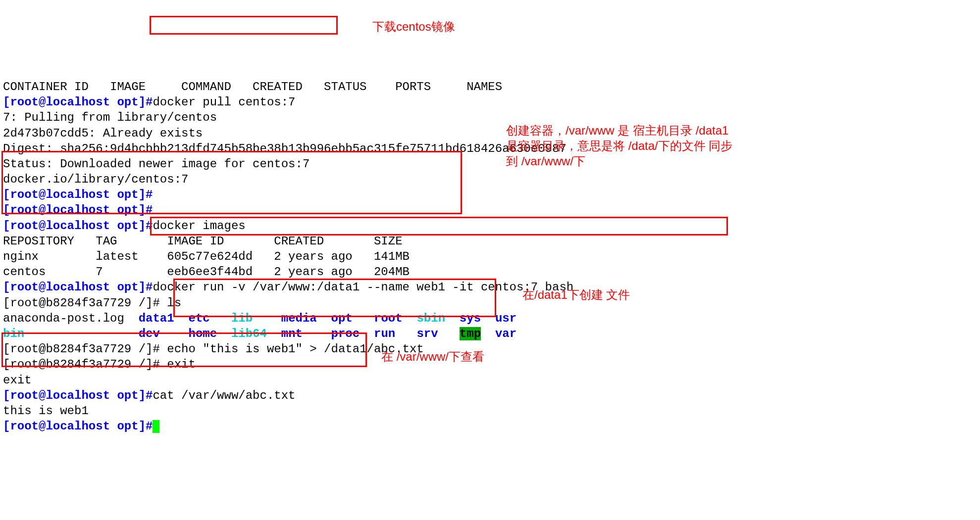  What do you see at coordinates (346, 333) in the screenshot?
I see `ls-dir: proc` at bounding box center [346, 333].